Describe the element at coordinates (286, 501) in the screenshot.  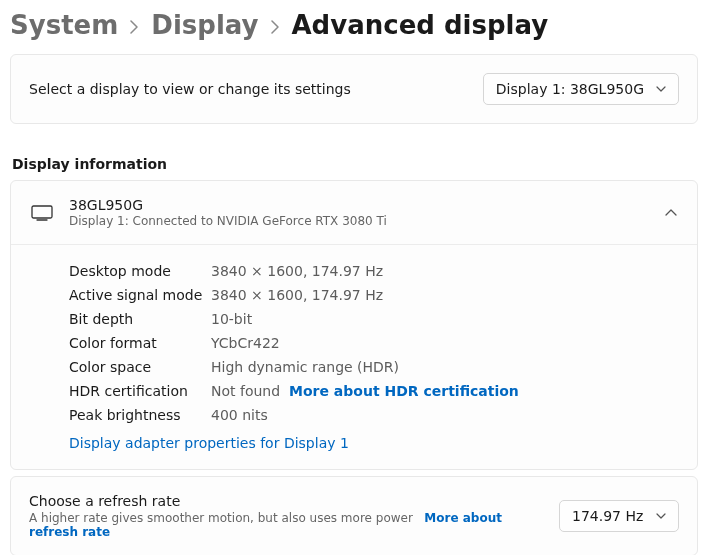
I see `refresh-rate-title: Choose a refresh rate` at that location.